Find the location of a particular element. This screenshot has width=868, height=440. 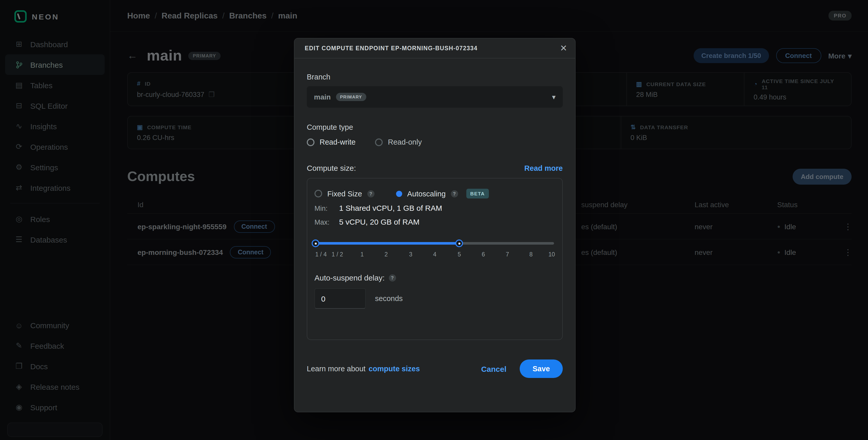

min-label: Min: is located at coordinates (324, 208).